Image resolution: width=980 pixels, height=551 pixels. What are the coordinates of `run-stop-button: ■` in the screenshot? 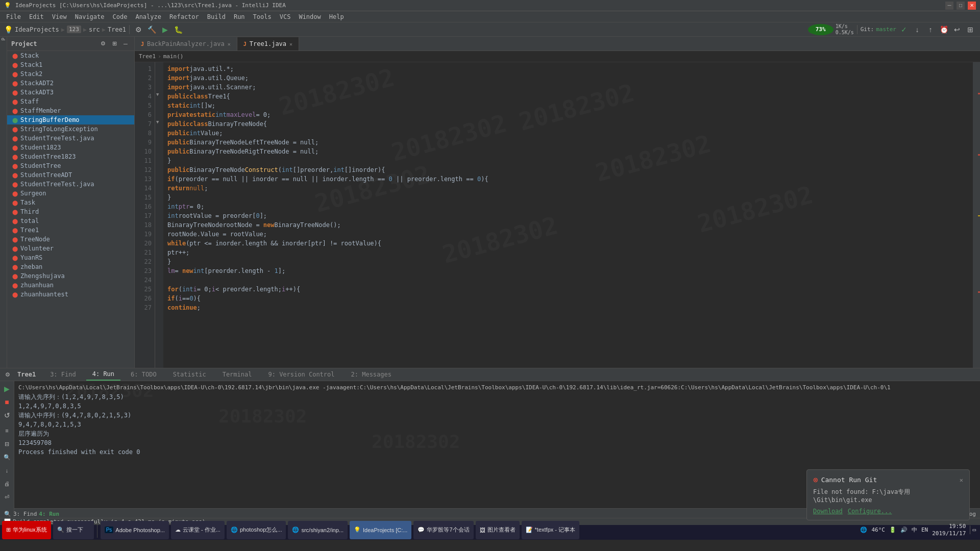 It's located at (7, 402).